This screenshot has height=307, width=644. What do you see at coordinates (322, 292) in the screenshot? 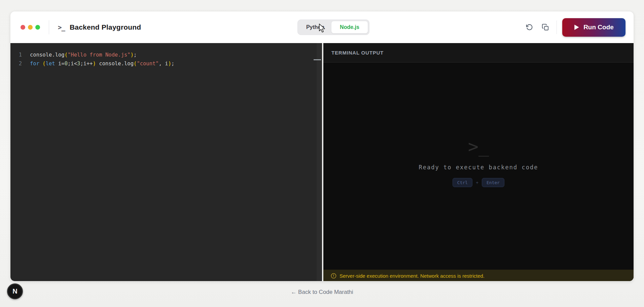
I see `page-footer: ← Back to Code Marathi` at bounding box center [322, 292].